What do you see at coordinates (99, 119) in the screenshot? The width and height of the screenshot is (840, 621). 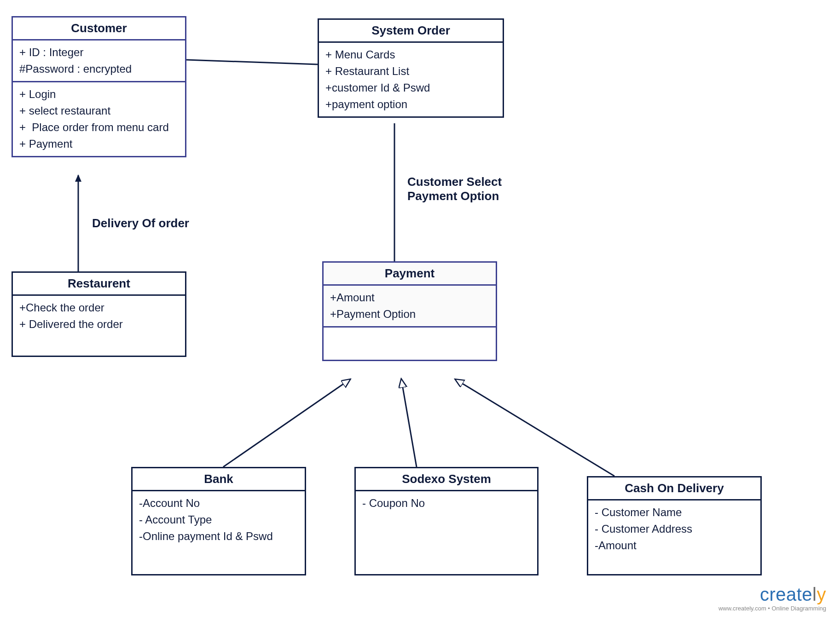 I see `class-methods: + Login + select restaurant + Place orde…` at bounding box center [99, 119].